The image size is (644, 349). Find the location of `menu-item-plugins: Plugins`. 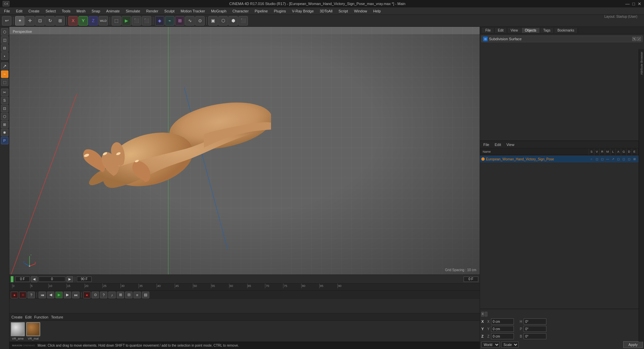

menu-item-plugins: Plugins is located at coordinates (280, 11).